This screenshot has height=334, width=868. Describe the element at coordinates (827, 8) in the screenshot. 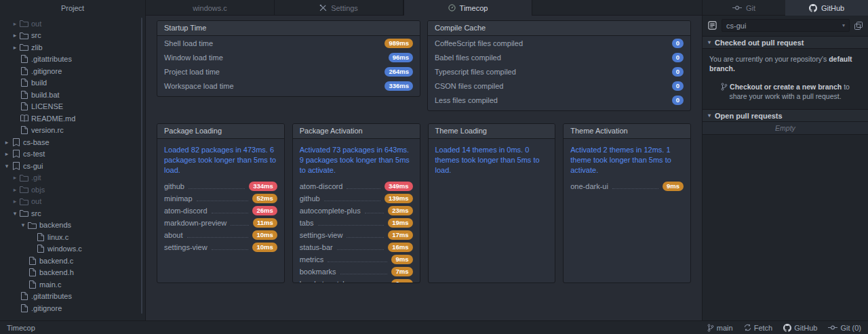

I see `tab-github: GitHub` at that location.